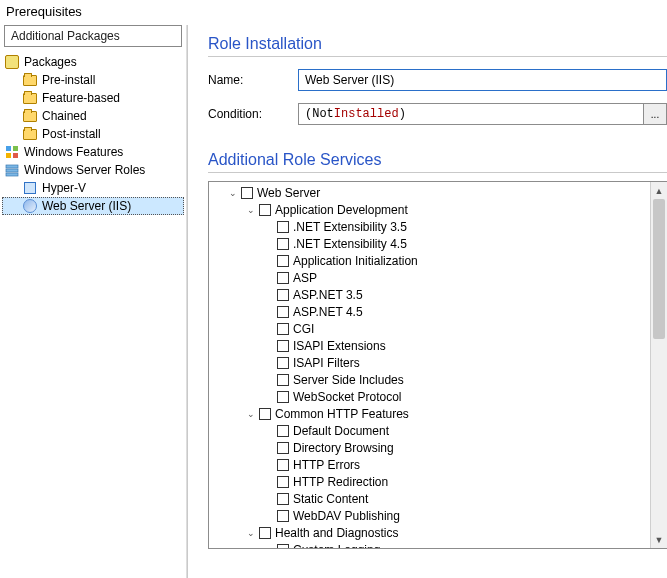  I want to click on name-row: Name:, so click(438, 80).